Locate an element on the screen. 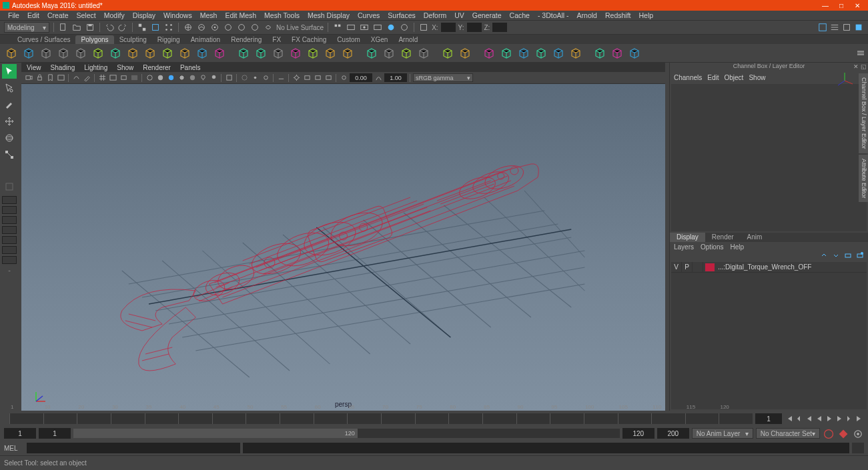  layer-move-down-icon is located at coordinates (836, 256).